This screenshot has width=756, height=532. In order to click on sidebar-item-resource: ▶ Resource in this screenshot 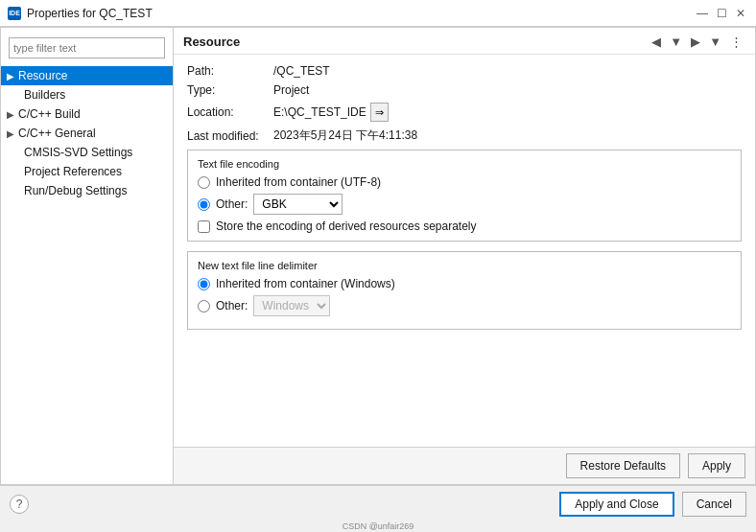, I will do `click(86, 76)`.